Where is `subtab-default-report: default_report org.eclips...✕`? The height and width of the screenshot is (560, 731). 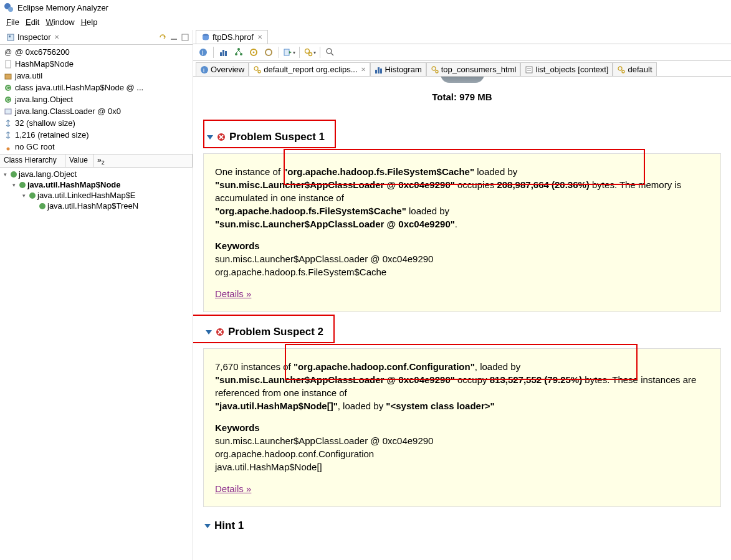
subtab-default-report: default_report org.eclips...✕ is located at coordinates (309, 69).